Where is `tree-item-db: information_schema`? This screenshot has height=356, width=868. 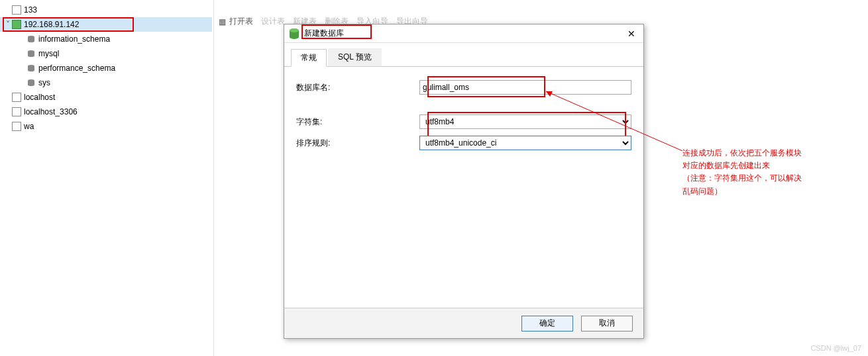 tree-item-db: information_schema is located at coordinates (106, 39).